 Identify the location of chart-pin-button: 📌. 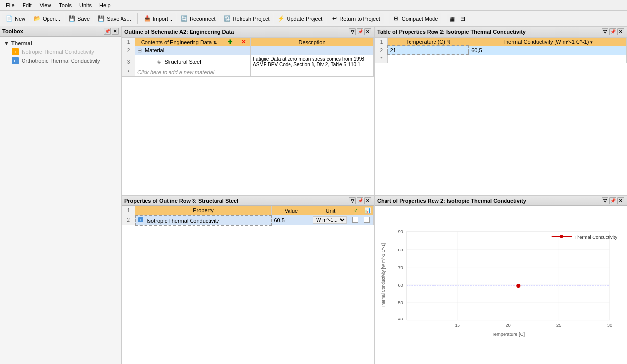
(613, 201).